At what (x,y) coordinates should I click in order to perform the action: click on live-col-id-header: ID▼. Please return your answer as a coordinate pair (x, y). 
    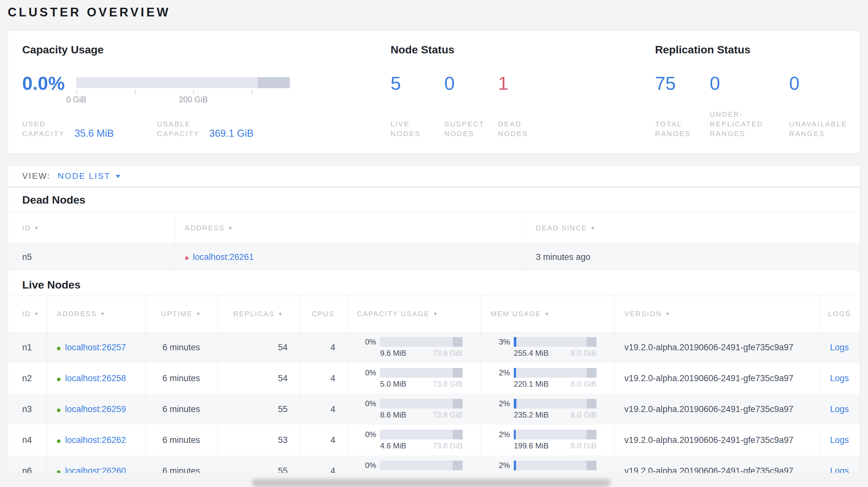
    Looking at the image, I should click on (28, 314).